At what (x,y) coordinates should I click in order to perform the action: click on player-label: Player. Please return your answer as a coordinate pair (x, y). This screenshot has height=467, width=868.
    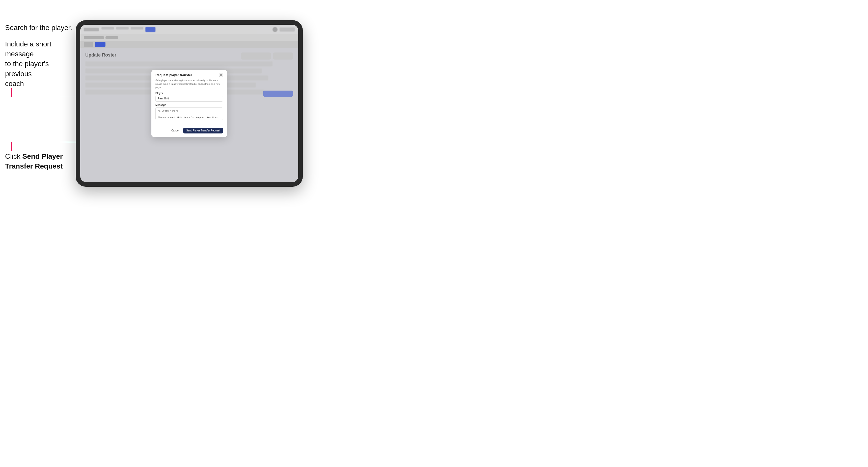
    Looking at the image, I should click on (189, 93).